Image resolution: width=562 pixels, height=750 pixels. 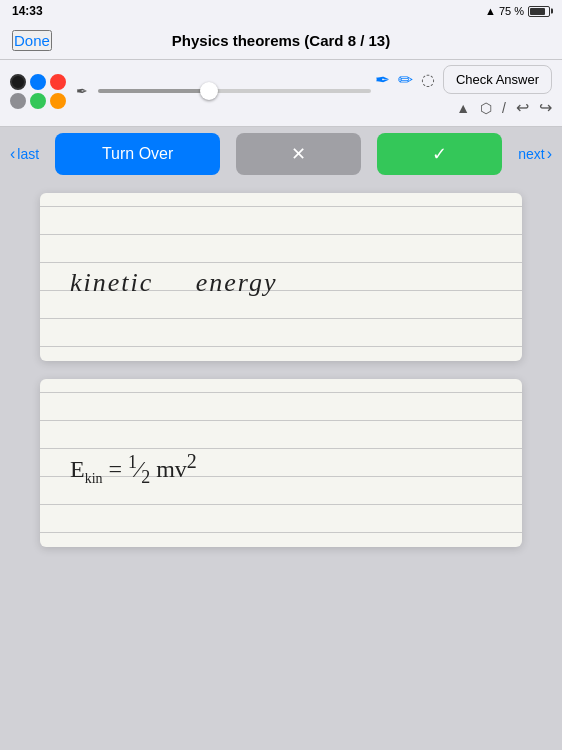 What do you see at coordinates (38, 92) in the screenshot?
I see `colors-stack` at bounding box center [38, 92].